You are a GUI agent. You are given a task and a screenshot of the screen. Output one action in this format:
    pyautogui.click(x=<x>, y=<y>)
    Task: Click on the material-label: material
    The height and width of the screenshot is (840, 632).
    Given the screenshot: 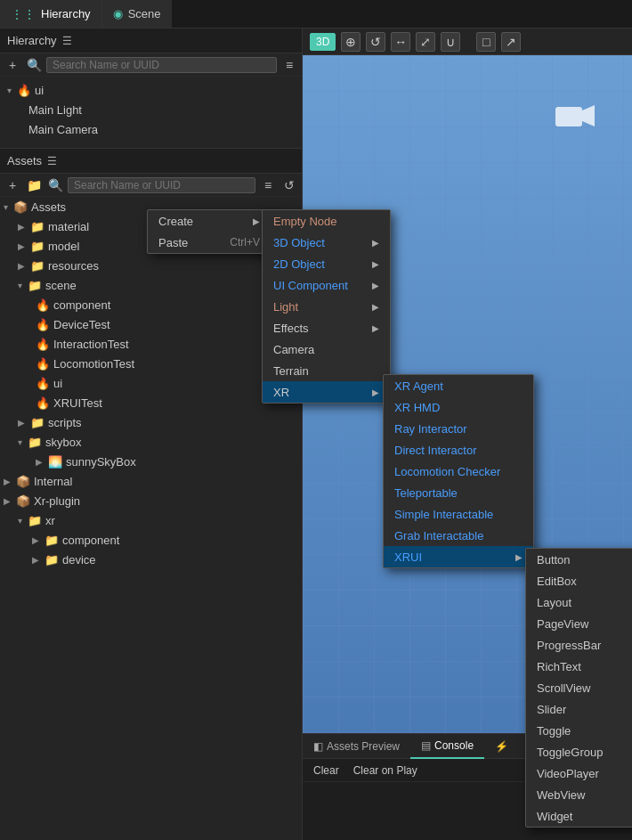 What is the action you would take?
    pyautogui.click(x=69, y=226)
    